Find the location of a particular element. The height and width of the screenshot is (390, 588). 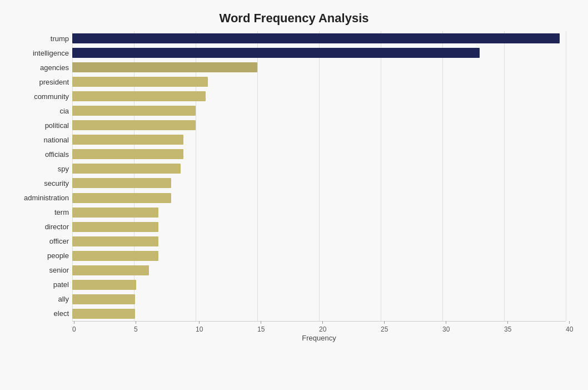

bar-row: political is located at coordinates (319, 125).